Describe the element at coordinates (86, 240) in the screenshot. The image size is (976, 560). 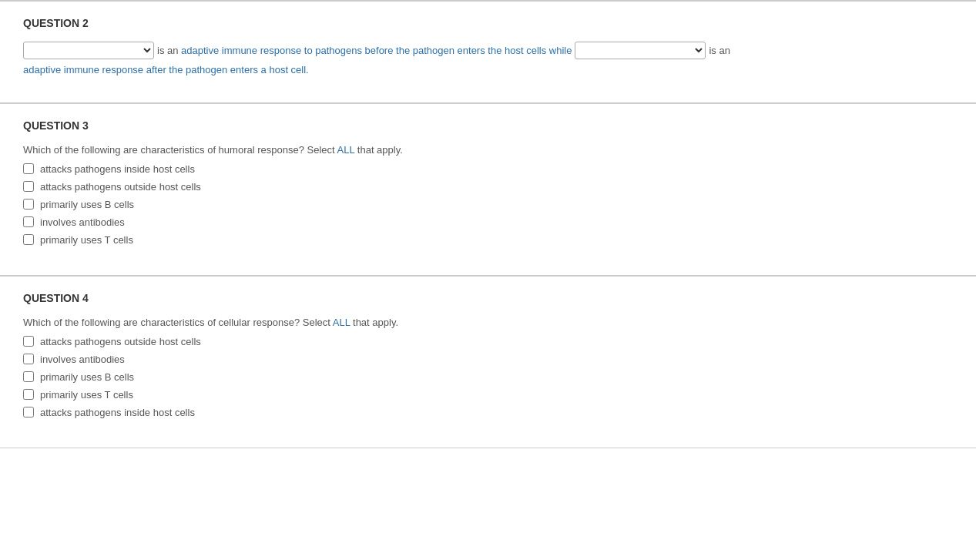
I see `q3-option-5: primarily uses T cells` at that location.